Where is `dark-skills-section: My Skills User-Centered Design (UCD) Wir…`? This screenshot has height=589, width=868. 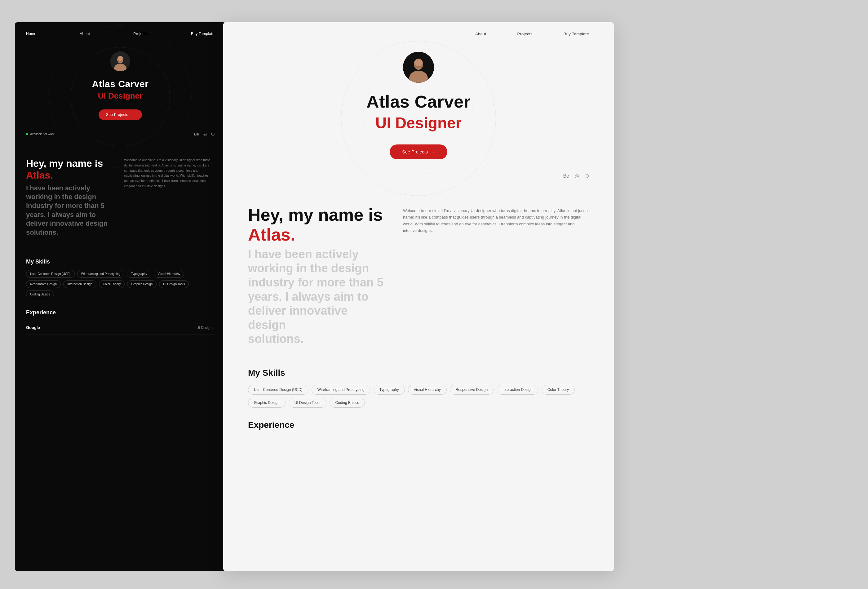 dark-skills-section: My Skills User-Centered Design (UCD) Wir… is located at coordinates (120, 273).